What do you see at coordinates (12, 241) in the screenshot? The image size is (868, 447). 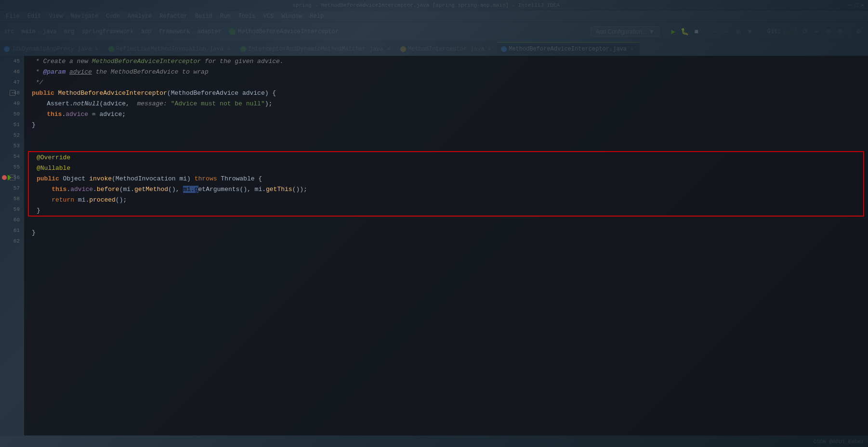 I see `line-row-62: 62` at bounding box center [12, 241].